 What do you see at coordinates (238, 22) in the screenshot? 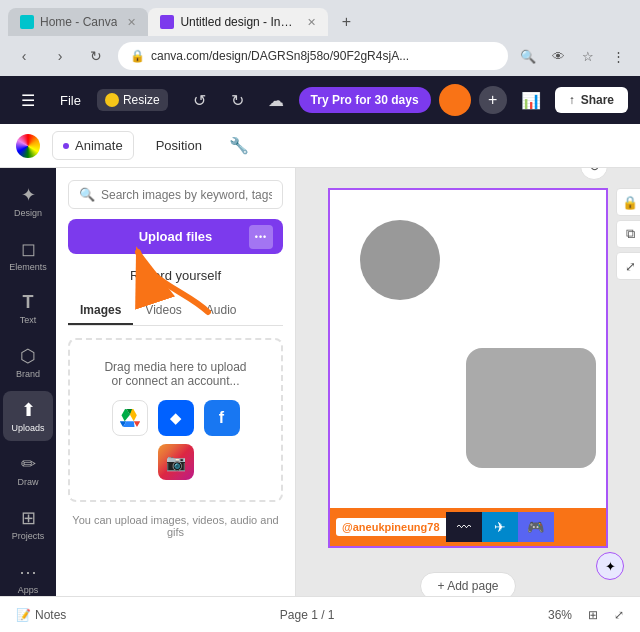
I see `tab-design: Untitled design - Instagram... ✕` at bounding box center [238, 22].